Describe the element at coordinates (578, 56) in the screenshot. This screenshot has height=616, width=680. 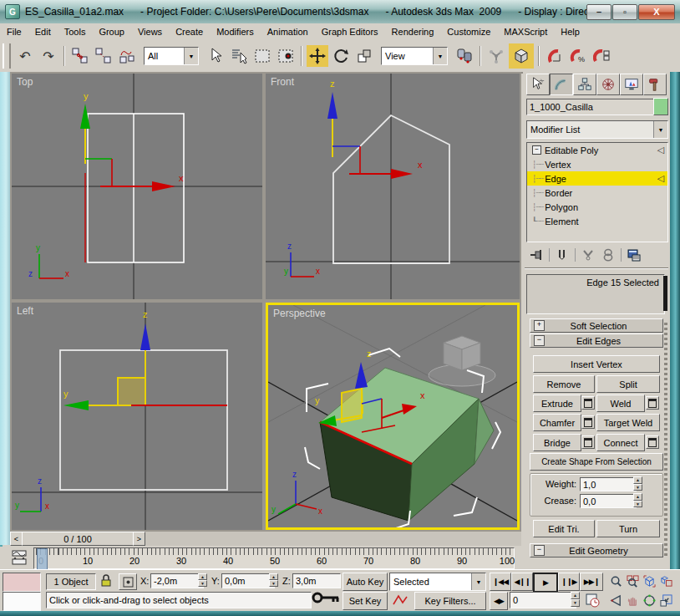
I see `percent-snap-icon: %` at that location.